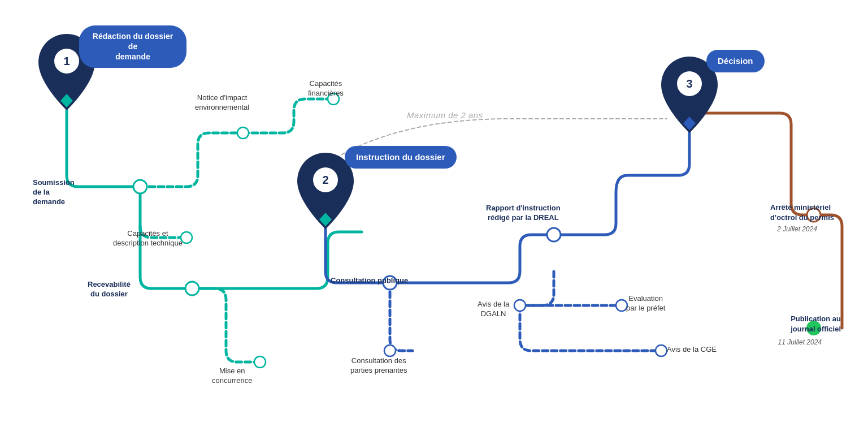 Image resolution: width=868 pixels, height=431 pixels. I want to click on notice-label: Notice d'impactenvironnemental, so click(222, 103).